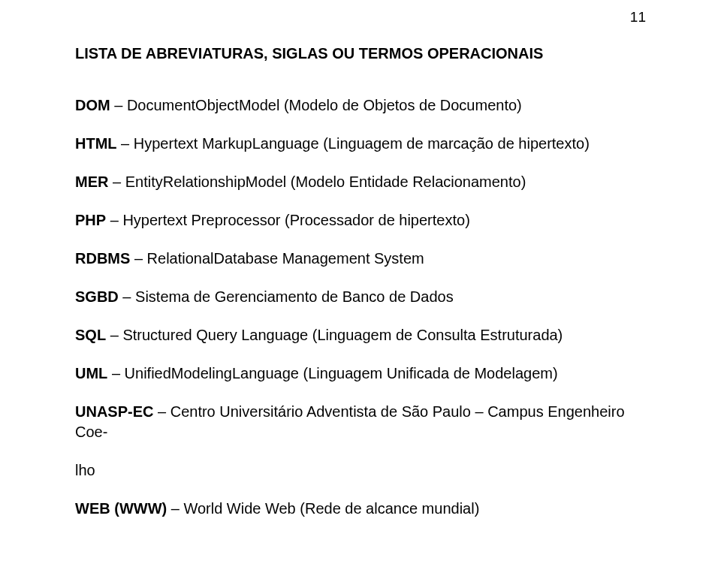 This screenshot has width=721, height=588. I want to click on abbr-desc: RelationalDatabase Management System, so click(285, 258).